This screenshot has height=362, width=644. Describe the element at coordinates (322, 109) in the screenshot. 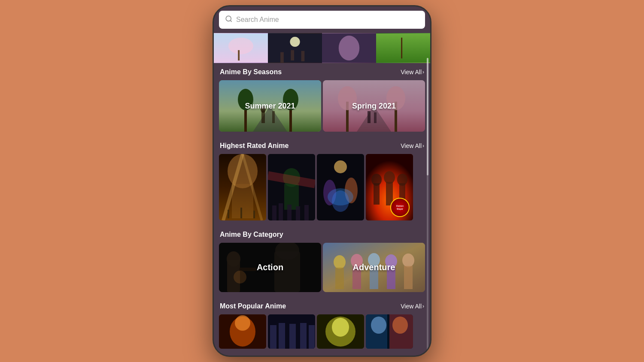

I see `seasons-grid: Summer 2021` at that location.